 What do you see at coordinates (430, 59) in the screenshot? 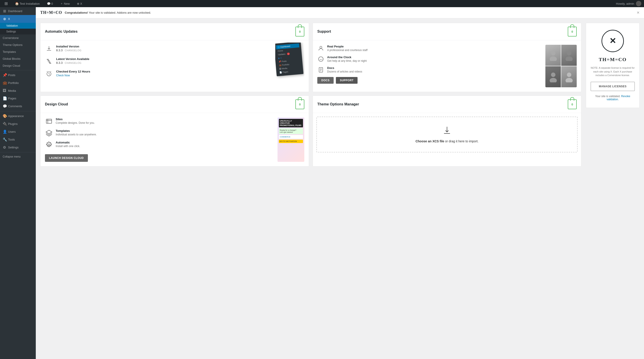
I see `clock-item: 24/7 Around the Clock Get help at any ti…` at bounding box center [430, 59].